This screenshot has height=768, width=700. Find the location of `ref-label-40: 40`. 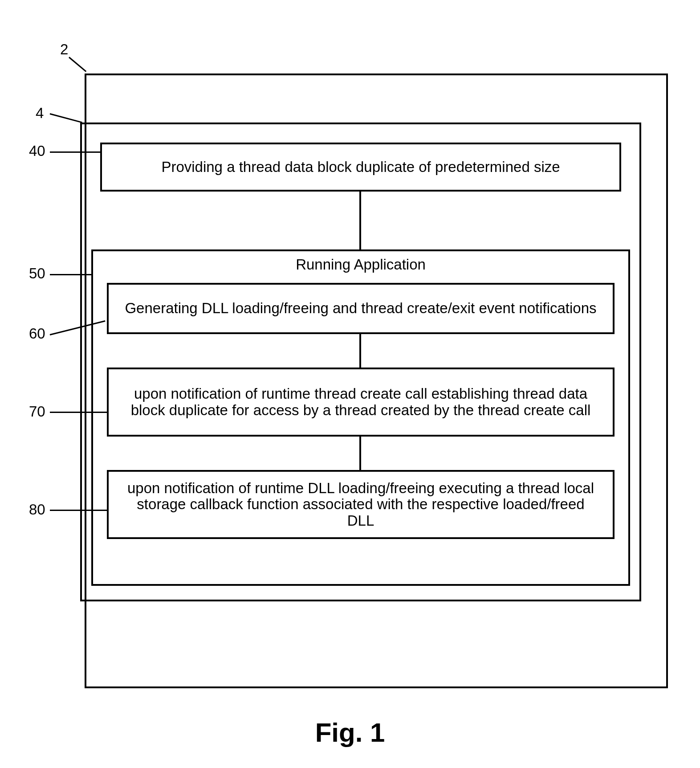

ref-label-40: 40 is located at coordinates (37, 151).